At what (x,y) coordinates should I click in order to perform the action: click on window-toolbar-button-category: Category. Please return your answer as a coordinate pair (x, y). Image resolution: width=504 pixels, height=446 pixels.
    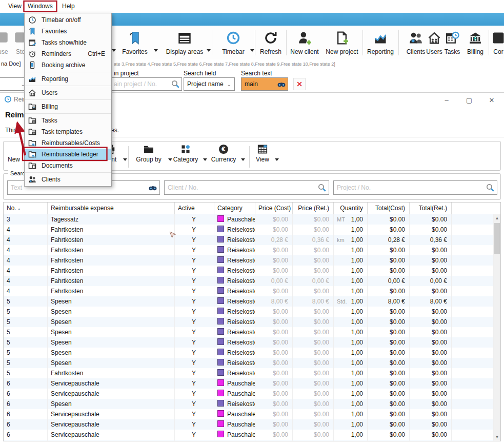
    Looking at the image, I should click on (186, 159).